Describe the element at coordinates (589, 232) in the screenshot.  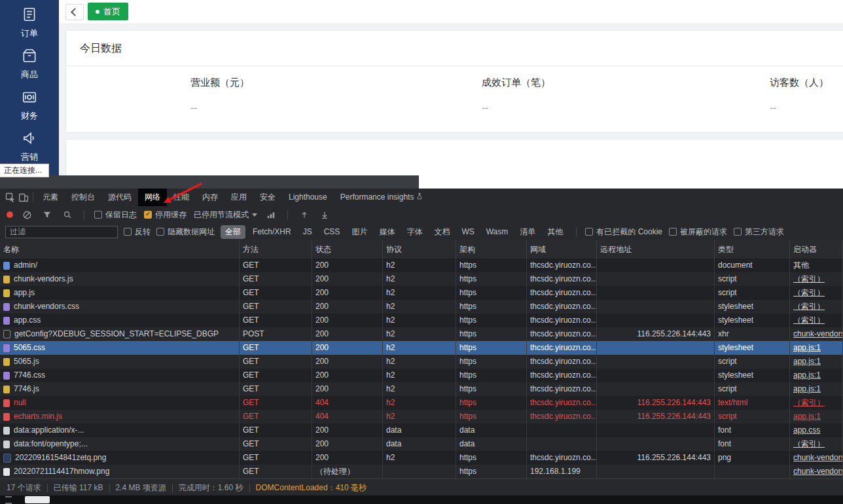
I see `blocked-cookies-checkbox` at that location.